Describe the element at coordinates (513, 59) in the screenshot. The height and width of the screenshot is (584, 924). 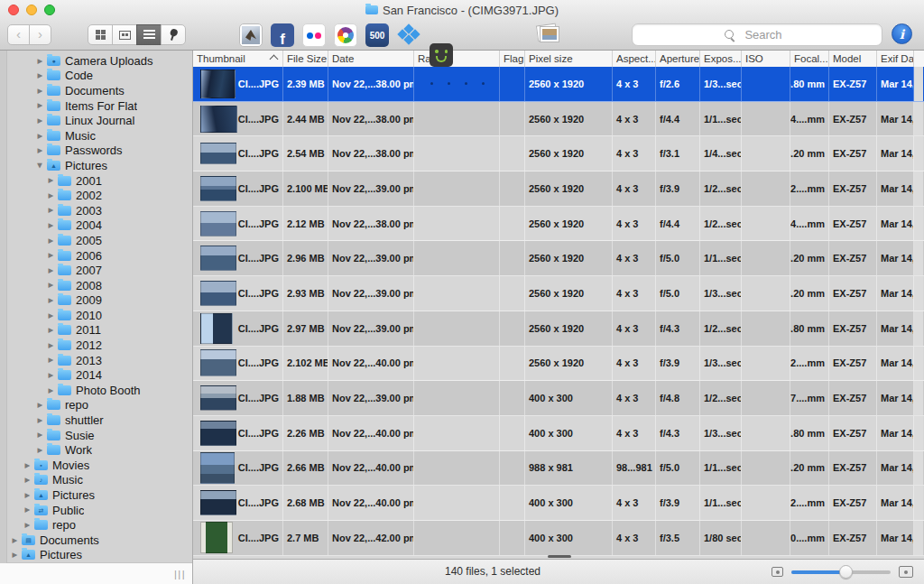
I see `column-header-flag: Flag` at that location.